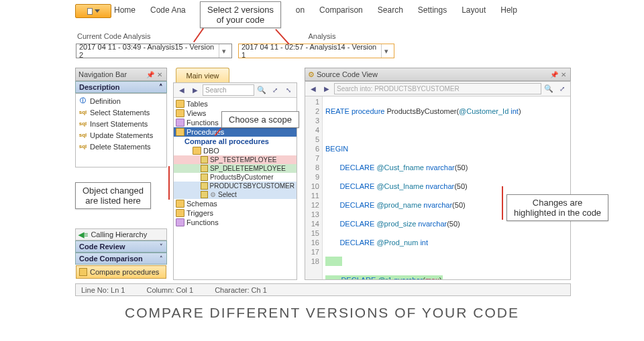  I want to click on desc-insert: sqlInsert Statements, so click(121, 123).